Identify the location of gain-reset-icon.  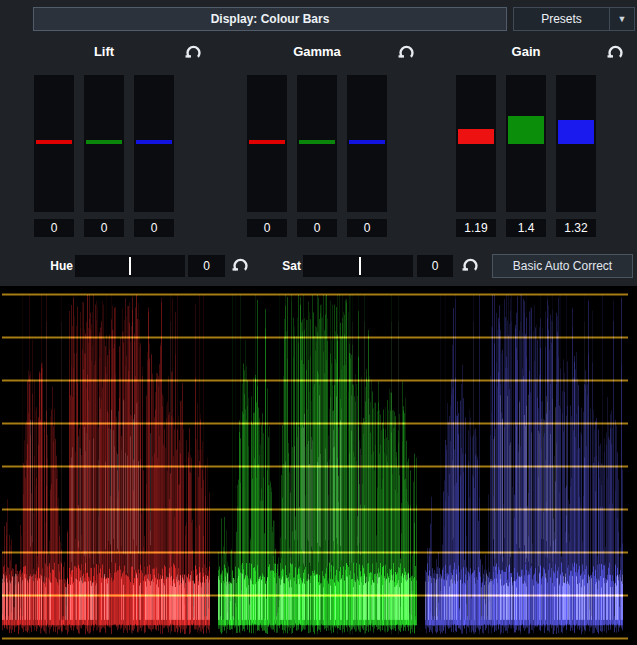
(616, 52).